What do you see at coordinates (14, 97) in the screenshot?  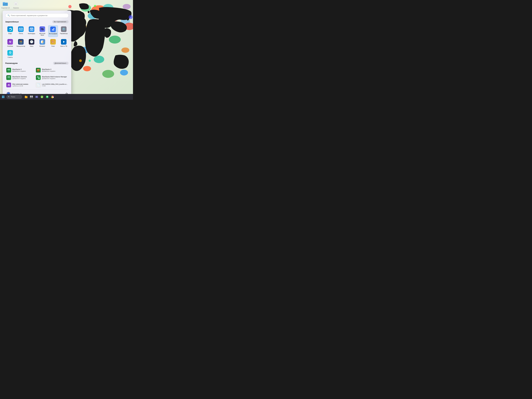 I see `taskbar-search: 🔍 Поиск` at bounding box center [14, 97].